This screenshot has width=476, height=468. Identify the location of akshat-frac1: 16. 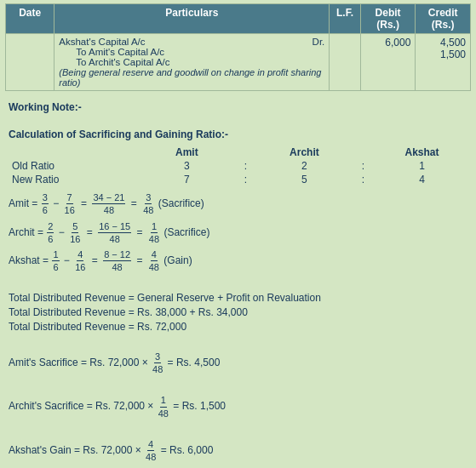
(55, 261).